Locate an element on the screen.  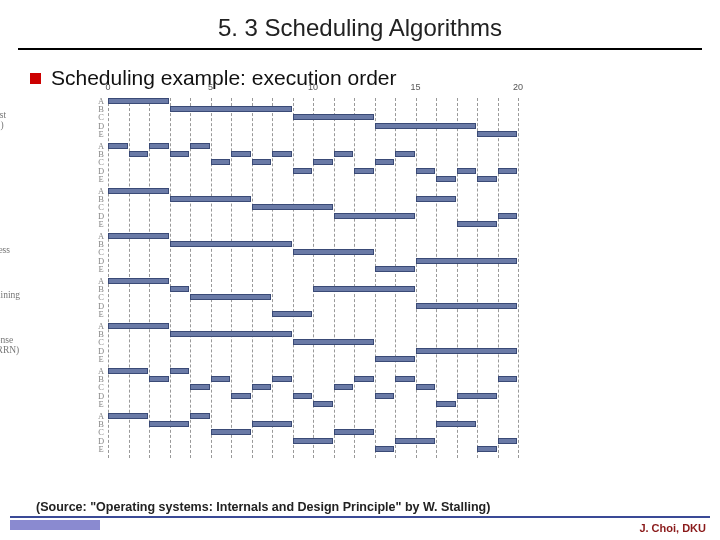
x-tick: 5 is located at coordinates (210, 87).